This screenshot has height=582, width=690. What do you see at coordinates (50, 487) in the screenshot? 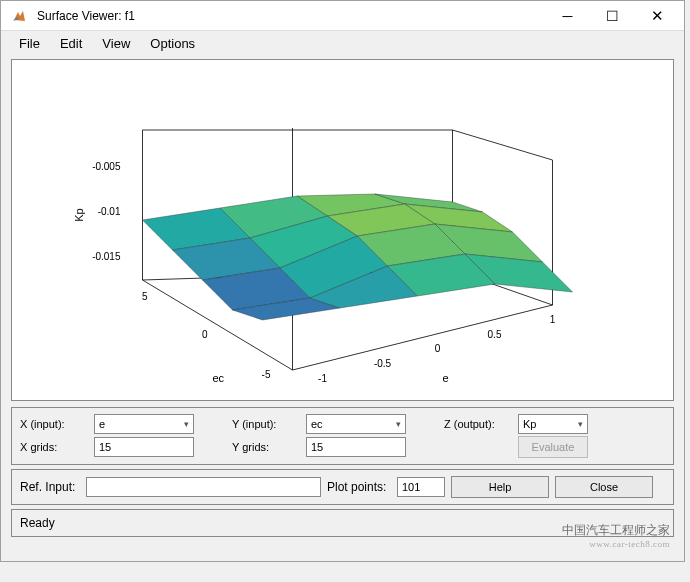
I see `ref-input-label: Ref. Input:` at bounding box center [50, 487].